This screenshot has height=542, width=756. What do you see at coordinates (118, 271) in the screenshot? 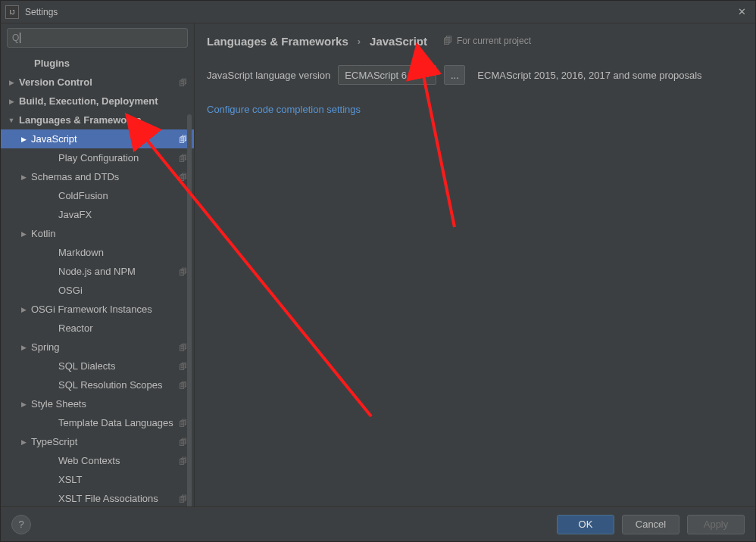
I see `tree-item-label: Node.js and NPM` at bounding box center [118, 271].